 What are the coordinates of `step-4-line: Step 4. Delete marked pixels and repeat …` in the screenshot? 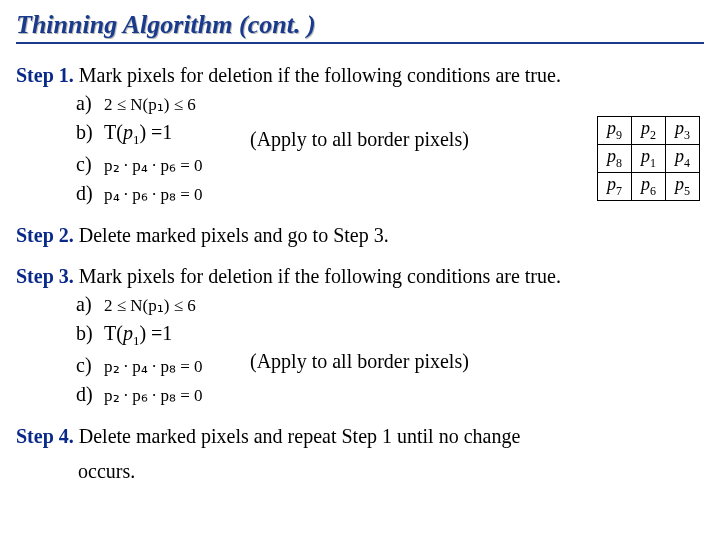 It's located at (360, 436).